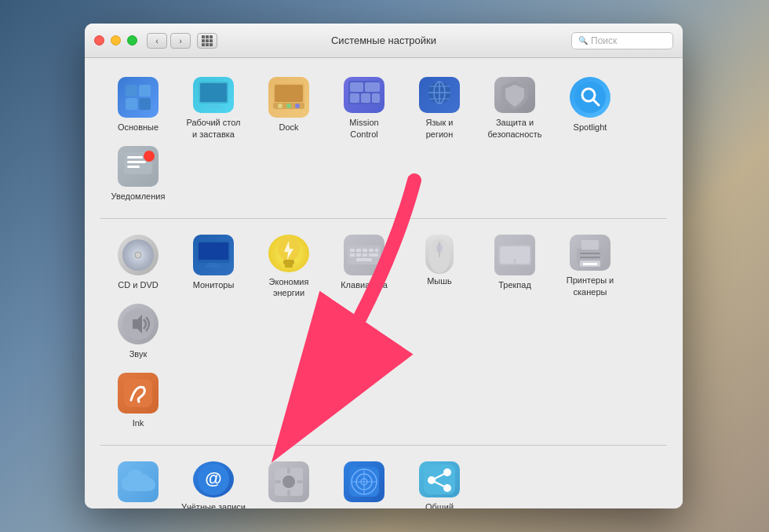 The width and height of the screenshot is (769, 532). What do you see at coordinates (590, 263) in the screenshot?
I see `pref-printer: Принтеры исканеры` at bounding box center [590, 263].